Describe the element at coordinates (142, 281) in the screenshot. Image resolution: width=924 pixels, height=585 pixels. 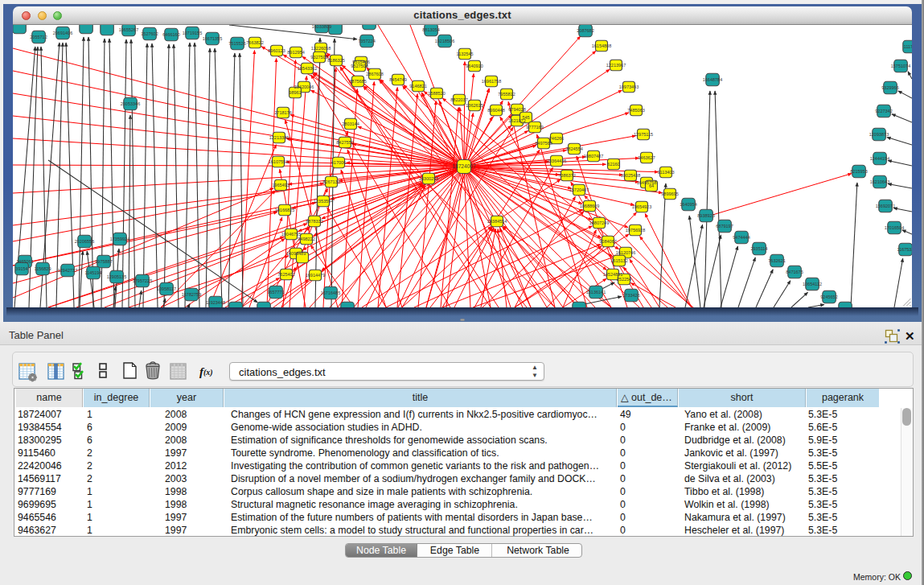
I see `svg-text: 17957225` at that location.